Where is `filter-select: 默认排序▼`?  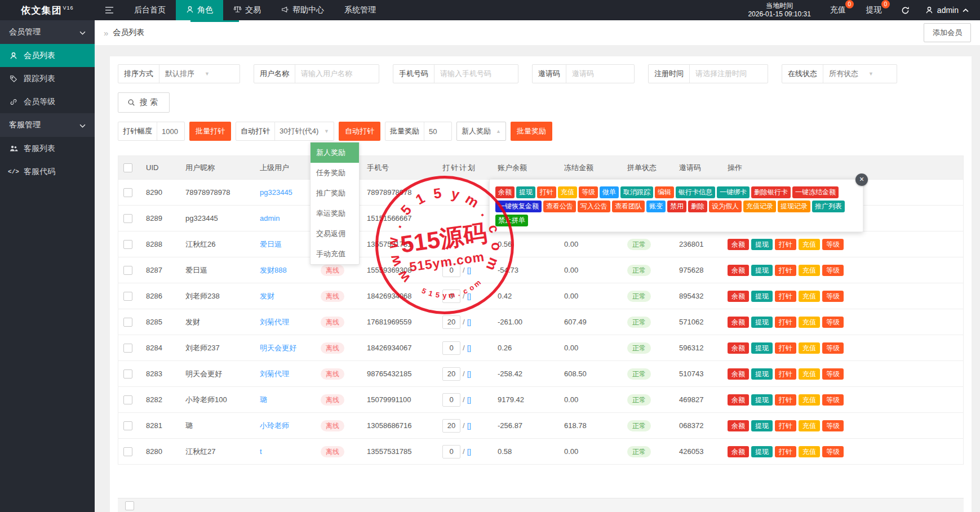 filter-select: 默认排序▼ is located at coordinates (199, 74).